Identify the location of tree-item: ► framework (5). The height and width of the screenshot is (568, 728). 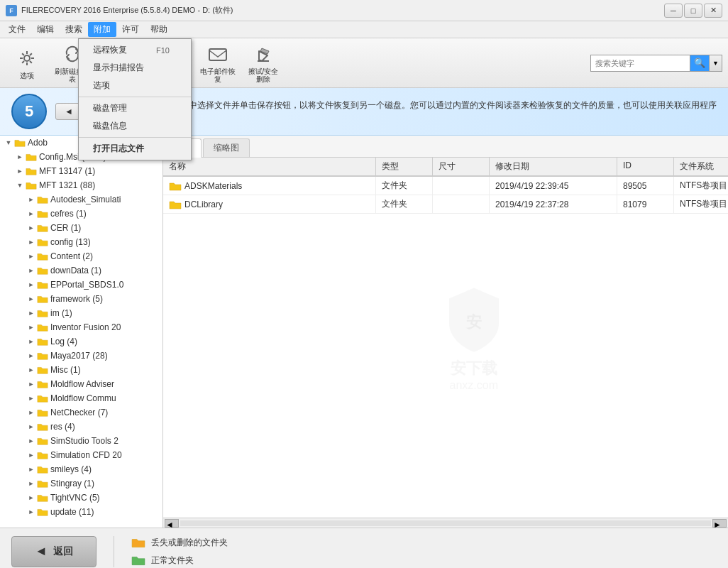
(81, 299).